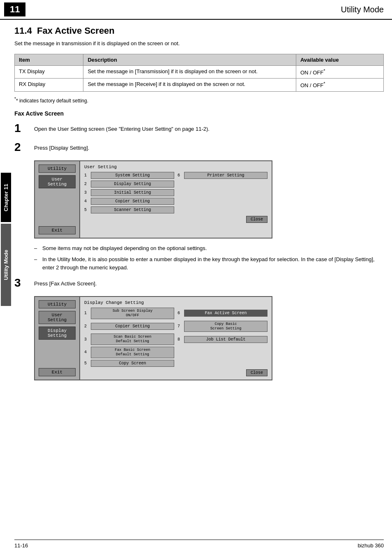  I want to click on header-title: Utility Mode, so click(362, 10).